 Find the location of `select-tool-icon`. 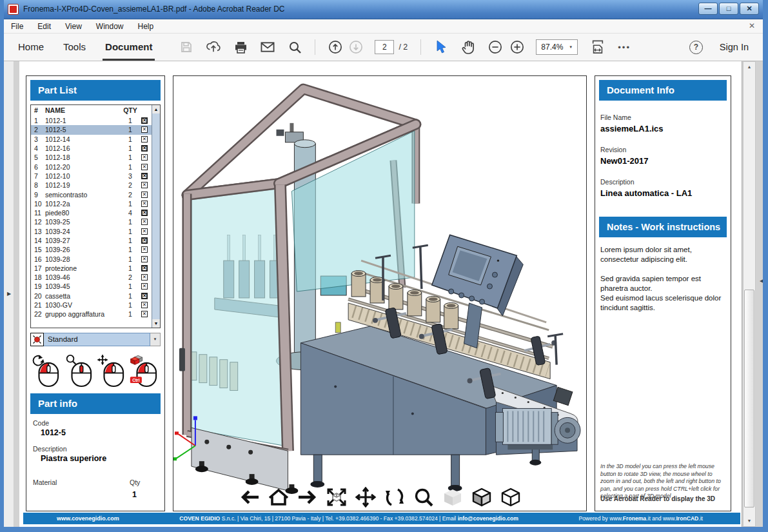

select-tool-icon is located at coordinates (441, 47).